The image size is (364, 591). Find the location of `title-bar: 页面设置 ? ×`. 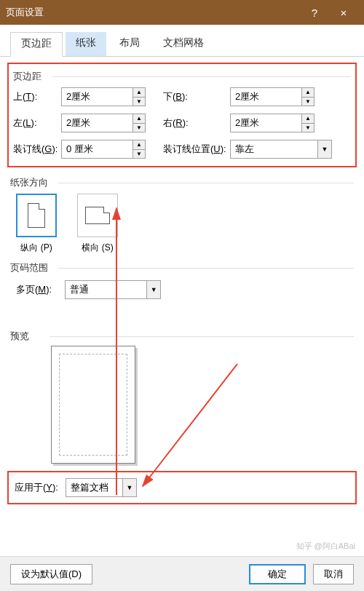

title-bar: 页面设置 ? × is located at coordinates (182, 12).